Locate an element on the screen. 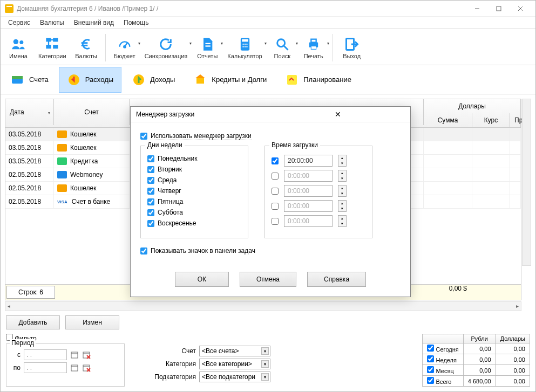 The height and width of the screenshot is (392, 536). use-manager-label: Использовать менеджер загрузки is located at coordinates (201, 136).